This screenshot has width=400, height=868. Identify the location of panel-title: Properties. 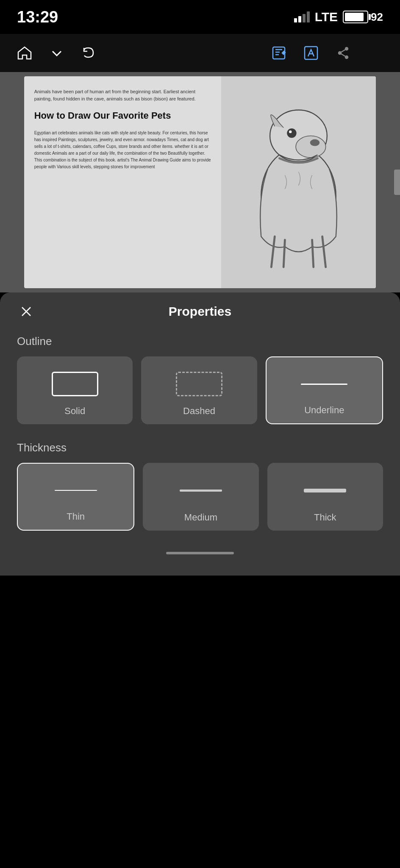
(200, 312).